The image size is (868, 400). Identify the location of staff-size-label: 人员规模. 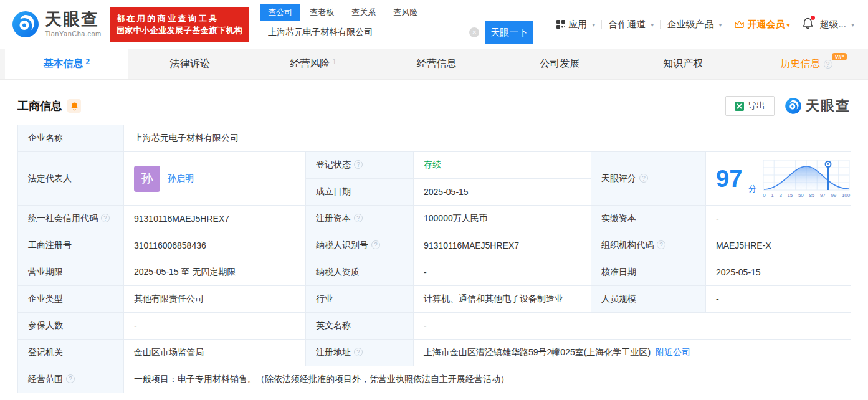
(649, 299).